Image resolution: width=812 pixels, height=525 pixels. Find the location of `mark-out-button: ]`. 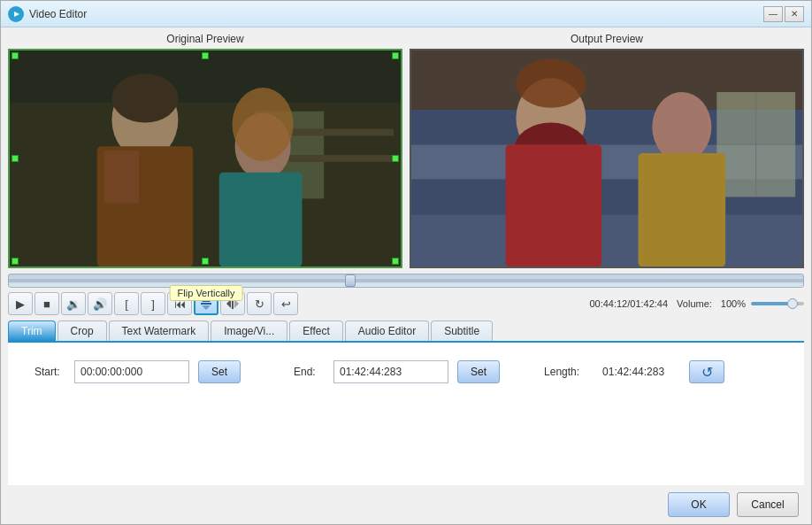

mark-out-button: ] is located at coordinates (153, 304).